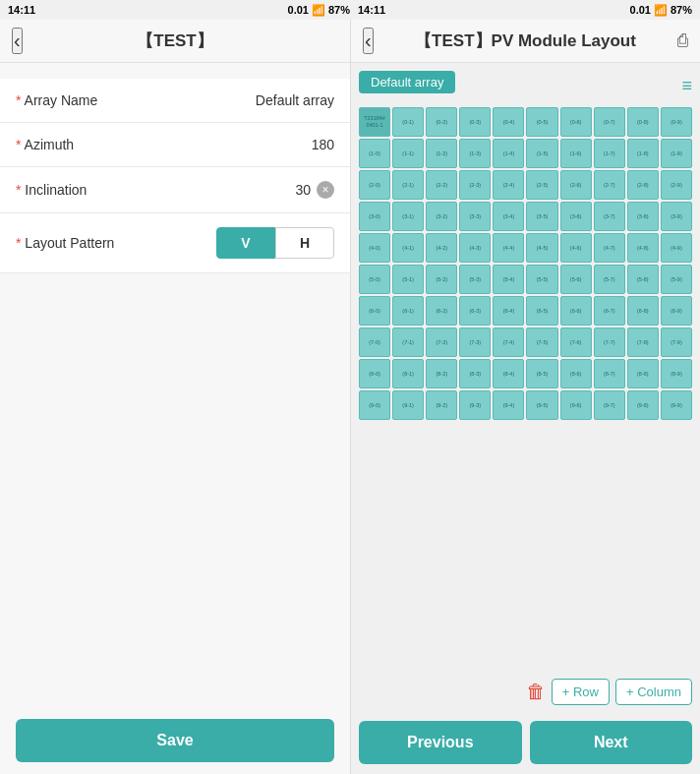 The width and height of the screenshot is (700, 774). I want to click on module-cell: (1-9), so click(676, 153).